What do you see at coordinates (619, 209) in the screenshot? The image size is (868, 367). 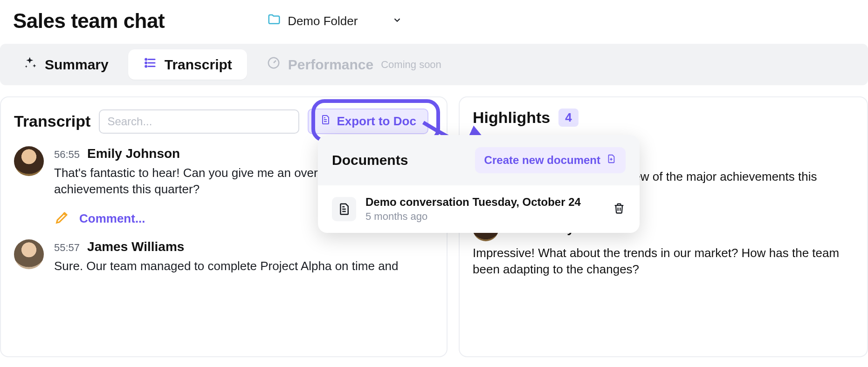 I see `trash-icon` at bounding box center [619, 209].